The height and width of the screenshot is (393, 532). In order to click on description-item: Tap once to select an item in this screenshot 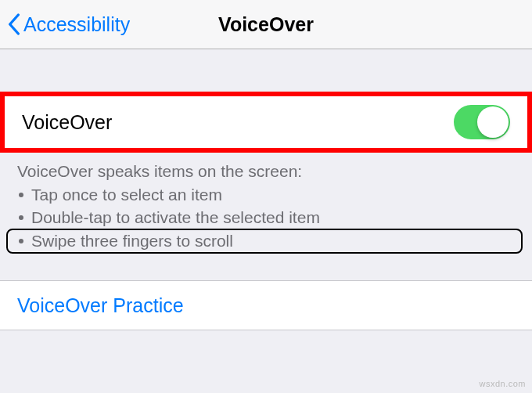, I will do `click(266, 195)`.